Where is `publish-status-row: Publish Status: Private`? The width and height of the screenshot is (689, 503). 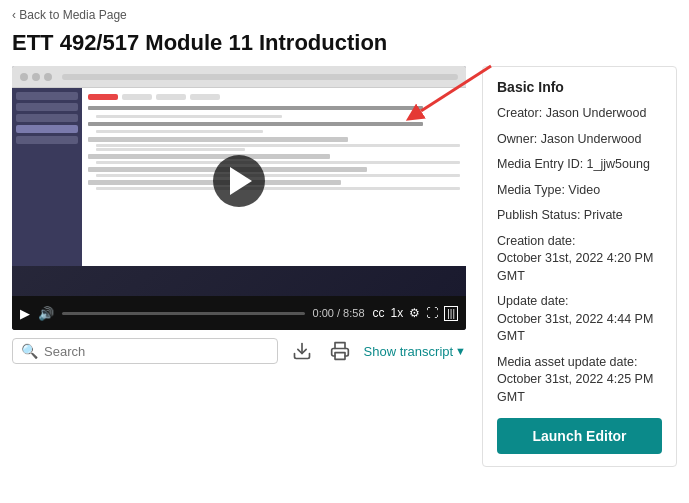 publish-status-row: Publish Status: Private is located at coordinates (580, 216).